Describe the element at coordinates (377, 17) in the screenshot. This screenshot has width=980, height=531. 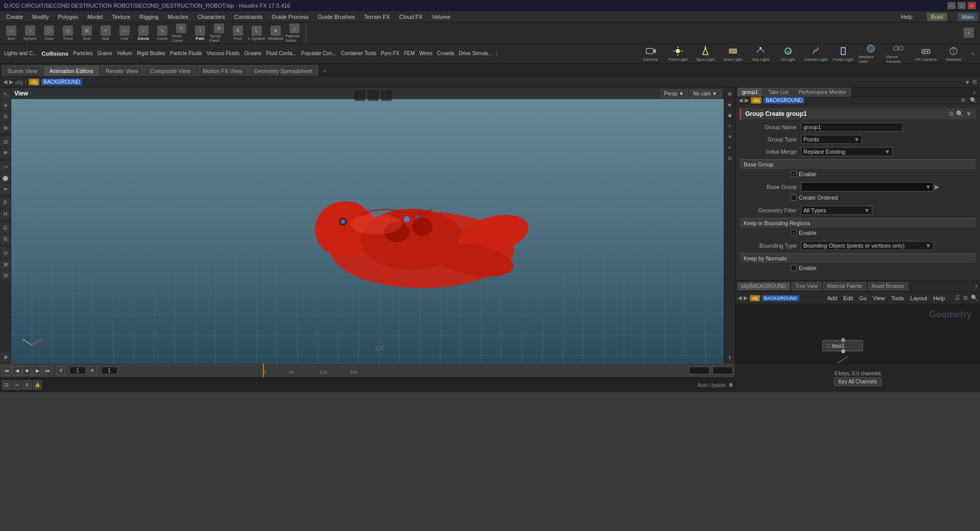
I see `menu-terrain-fx: Terrain FX` at that location.